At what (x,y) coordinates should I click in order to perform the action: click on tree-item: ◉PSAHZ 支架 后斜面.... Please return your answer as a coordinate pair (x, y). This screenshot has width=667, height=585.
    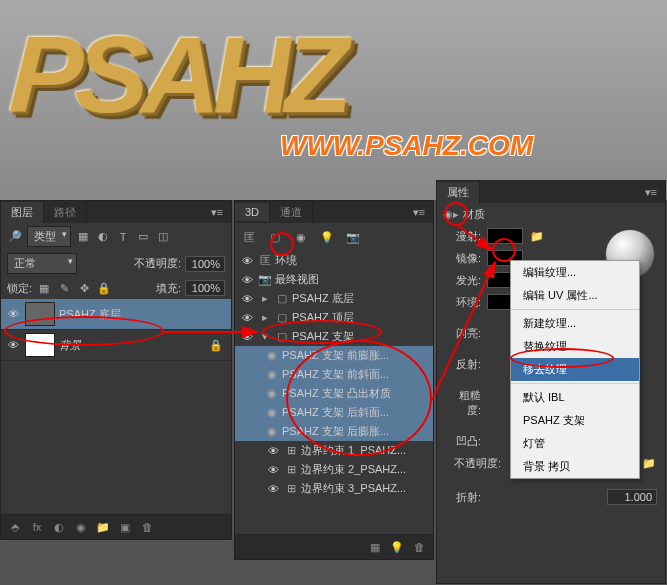
    Looking at the image, I should click on (334, 412).